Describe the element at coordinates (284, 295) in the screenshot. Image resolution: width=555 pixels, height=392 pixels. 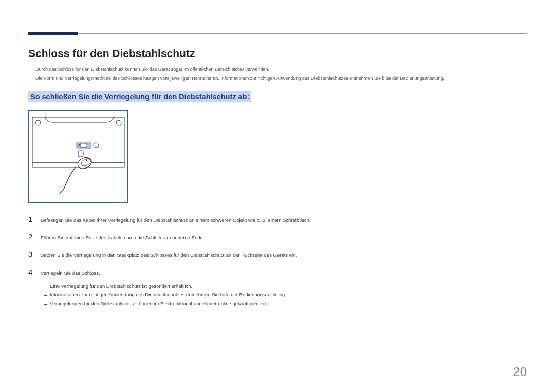
I see `notes-list: Eine Verriegelung für den Diebstahlschut…` at that location.